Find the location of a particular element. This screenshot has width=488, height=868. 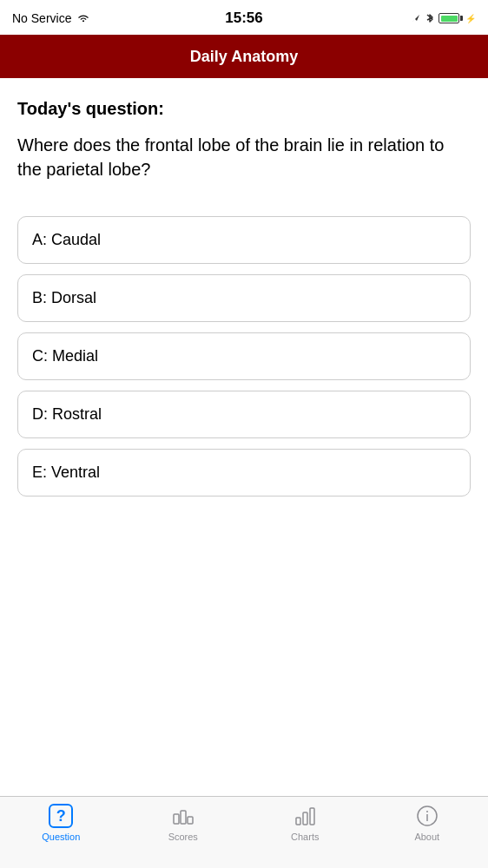

question-label: Today's question: is located at coordinates (244, 109).